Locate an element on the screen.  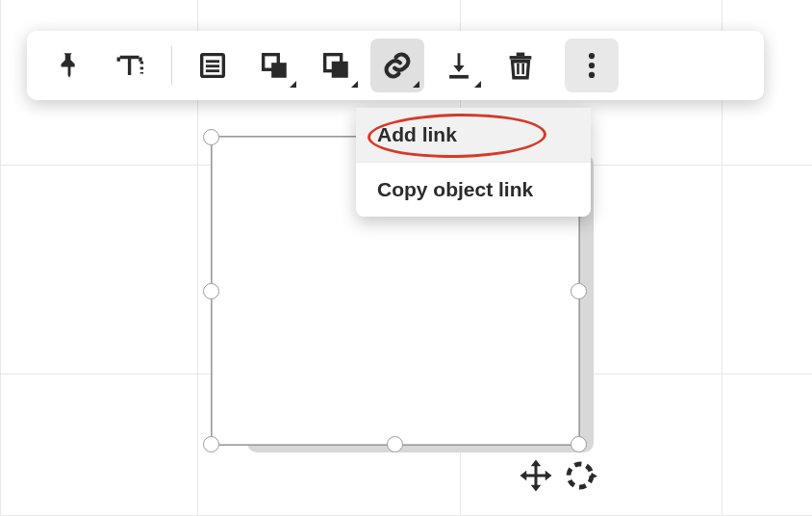
download-button is located at coordinates (459, 65).